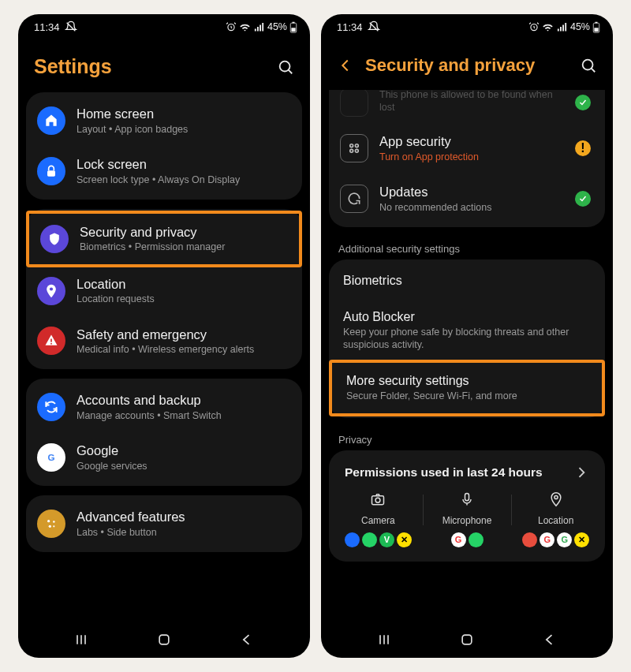  Describe the element at coordinates (467, 396) in the screenshot. I see `item-sub: Secure Folder, Secure Wi-Fi, and more` at that location.